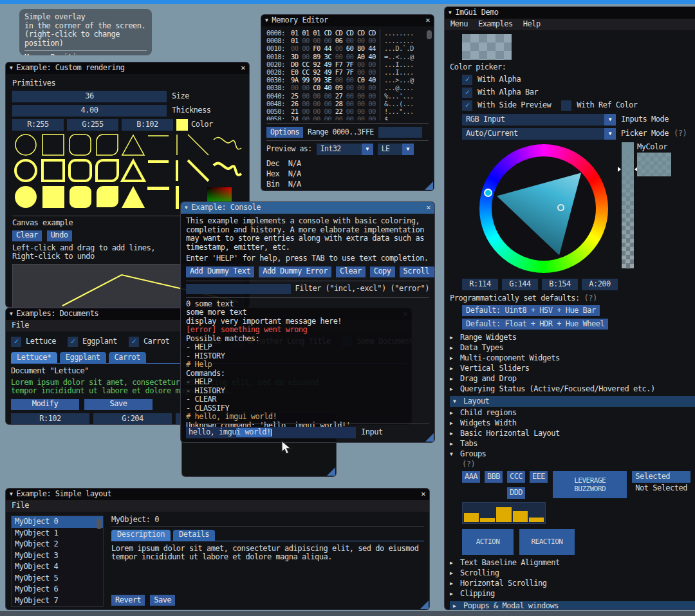 The image size is (695, 616). I want to click on header-layout: ▼ Layout, so click(573, 402).